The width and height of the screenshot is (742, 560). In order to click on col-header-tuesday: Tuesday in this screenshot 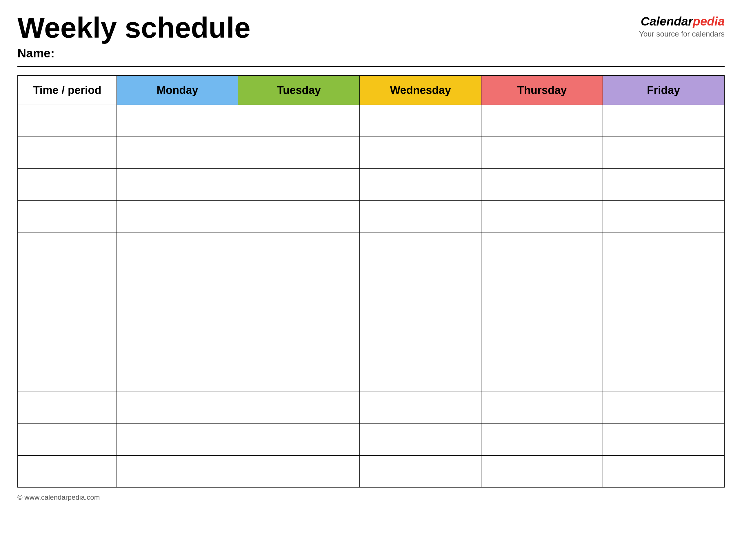, I will do `click(299, 90)`.